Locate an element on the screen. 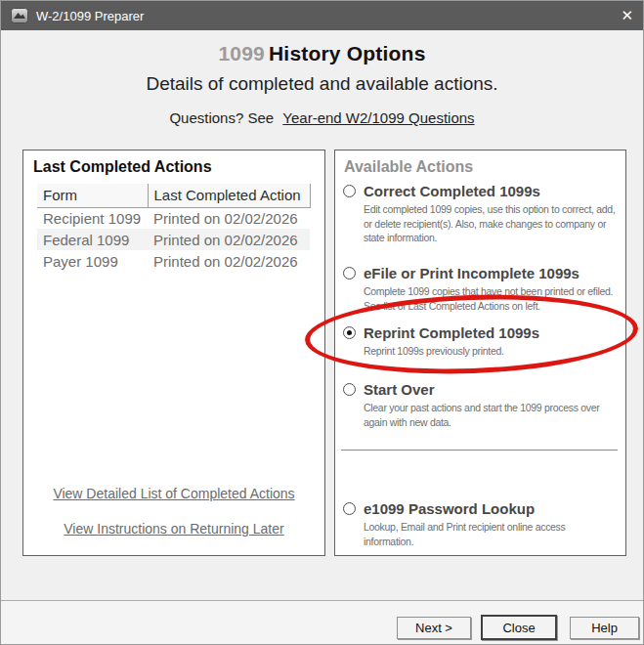 Image resolution: width=644 pixels, height=645 pixels. option-description: Edit completed 1099 copies, use this opt… is located at coordinates (491, 224).